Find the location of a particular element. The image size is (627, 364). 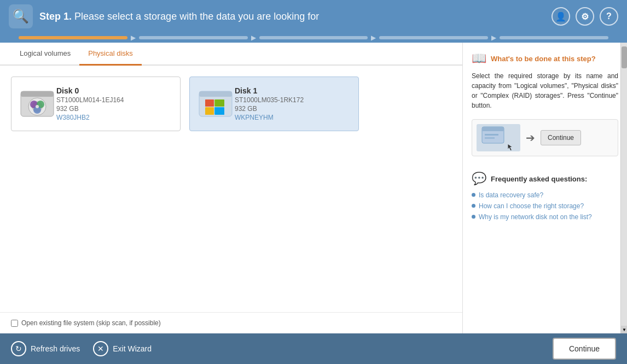

faq-item-0: Is data recovery safe? is located at coordinates (545, 195).